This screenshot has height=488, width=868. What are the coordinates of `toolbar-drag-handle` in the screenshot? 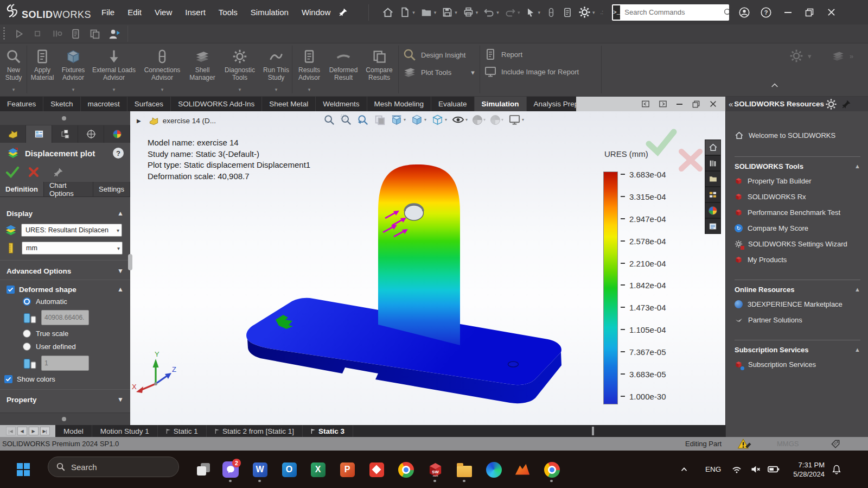 It's located at (4, 34).